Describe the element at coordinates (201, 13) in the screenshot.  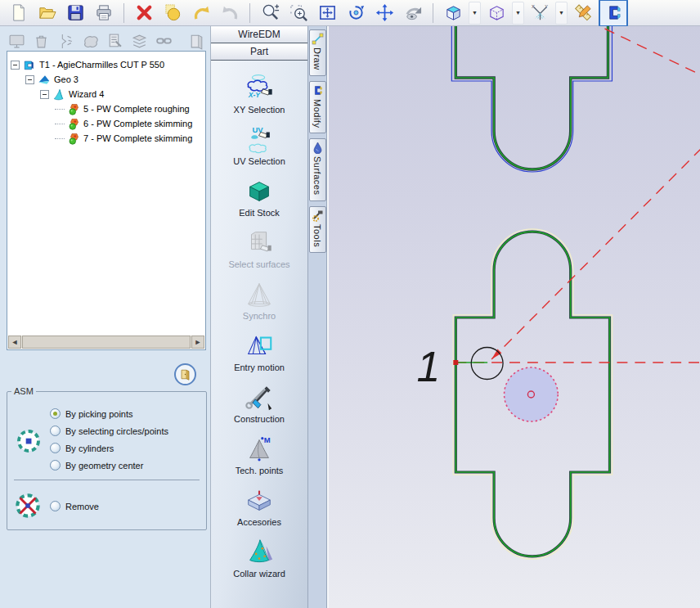
I see `undo-icon` at that location.